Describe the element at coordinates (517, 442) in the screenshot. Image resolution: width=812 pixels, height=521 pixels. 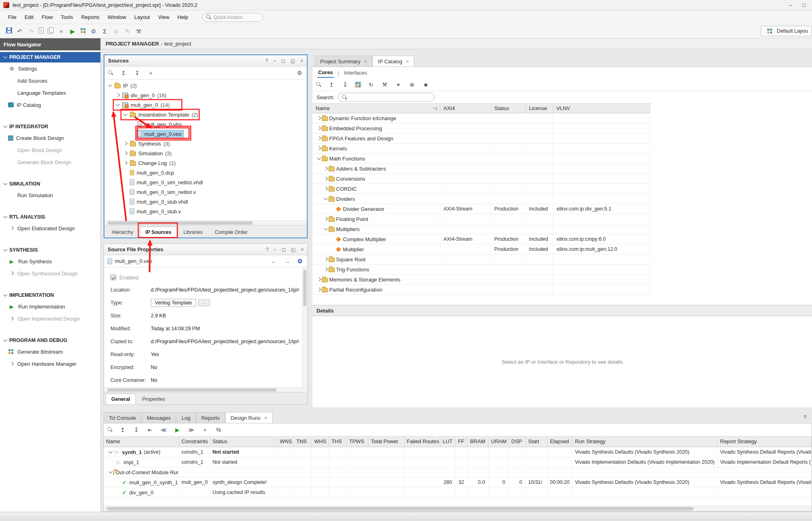
I see `column-header-dsp: DSP` at that location.